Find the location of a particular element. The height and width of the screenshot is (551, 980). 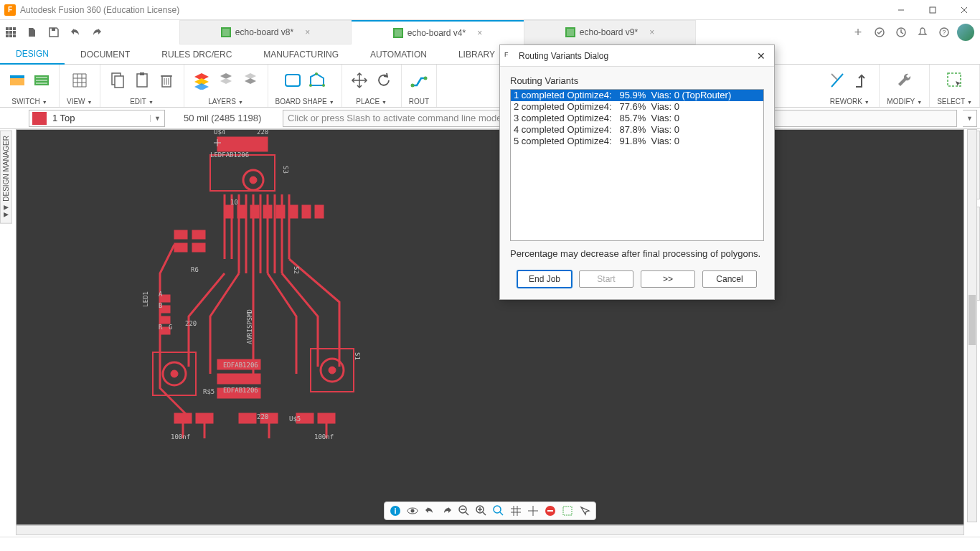

window-minimize-button is located at coordinates (901, 10).